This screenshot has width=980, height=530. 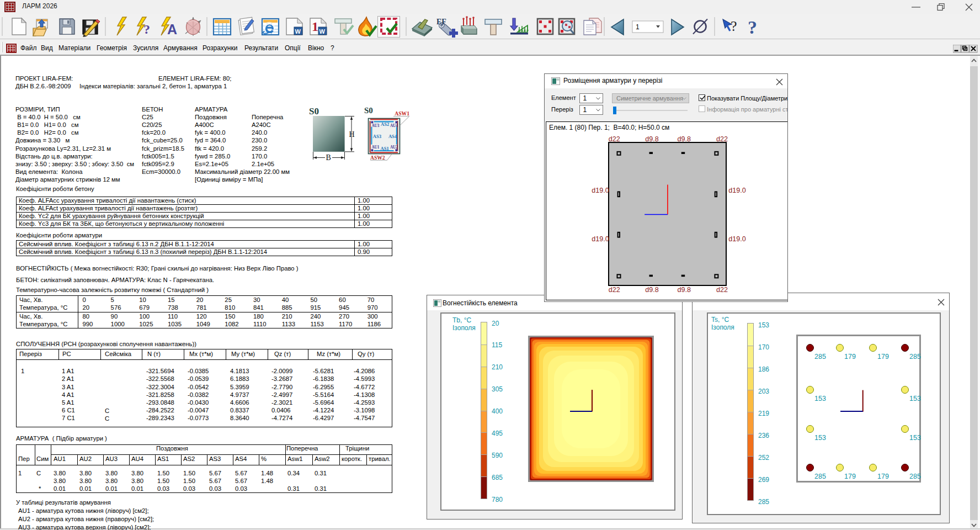 What do you see at coordinates (393, 136) in the screenshot?
I see `svg-text: AS4` at bounding box center [393, 136].